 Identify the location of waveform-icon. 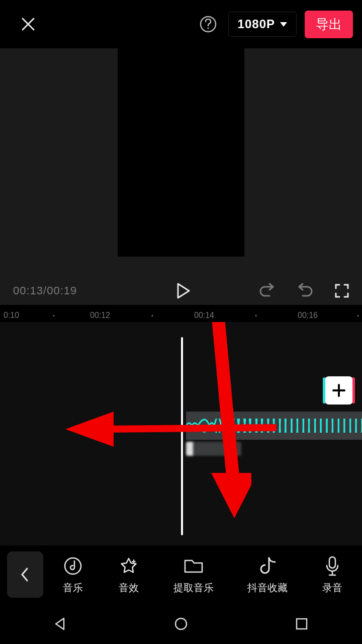
(274, 426).